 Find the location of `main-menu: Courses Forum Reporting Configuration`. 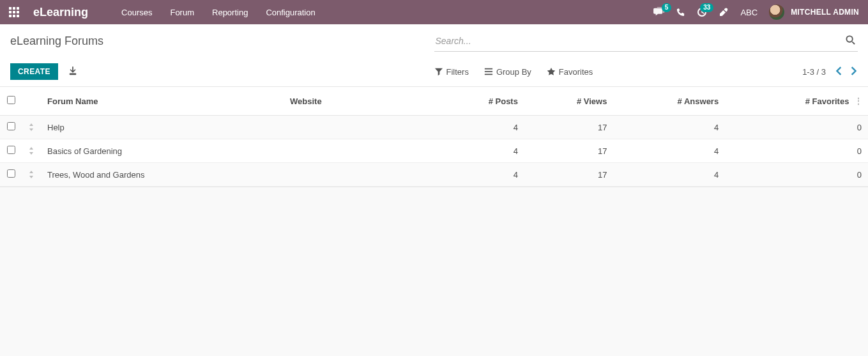

main-menu: Courses Forum Reporting Configuration is located at coordinates (218, 13).